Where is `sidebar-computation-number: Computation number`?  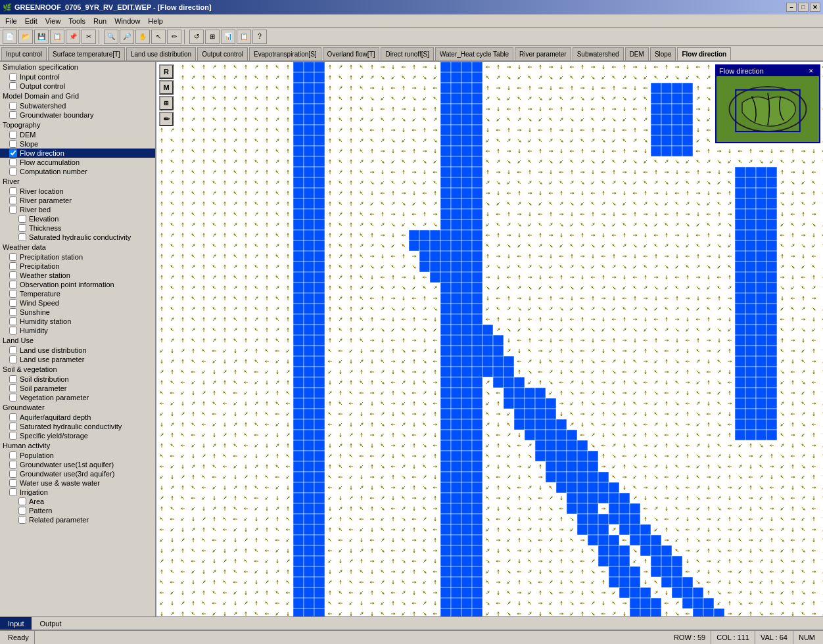
sidebar-computation-number: Computation number is located at coordinates (78, 172).